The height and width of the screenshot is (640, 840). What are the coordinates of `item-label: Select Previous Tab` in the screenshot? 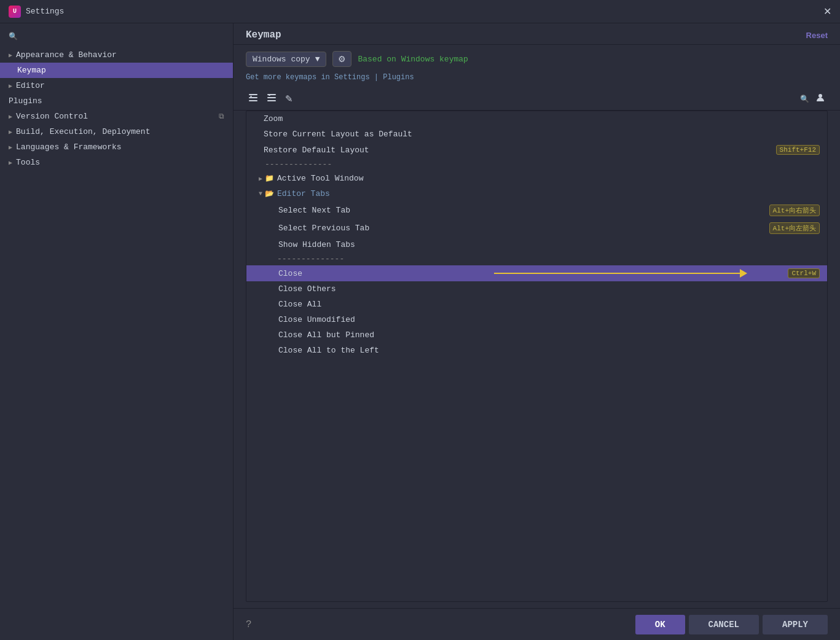 It's located at (524, 228).